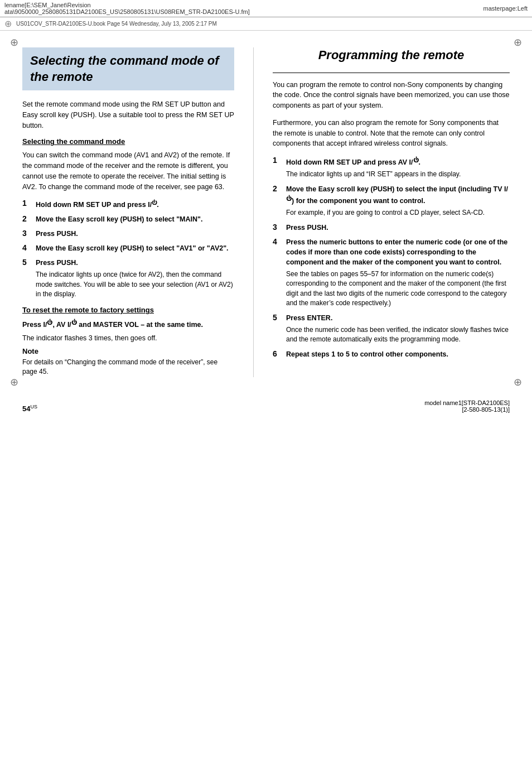 Image resolution: width=532 pixels, height=761 pixels. What do you see at coordinates (128, 219) in the screenshot?
I see `left-step-2: 2 Move the Easy scroll key (PUSH) to sel…` at bounding box center [128, 219].